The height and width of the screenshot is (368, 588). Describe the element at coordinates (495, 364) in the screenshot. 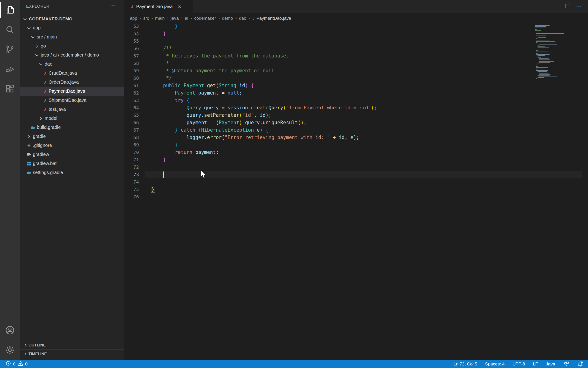

I see `status-spaces-4: Spaces: 4` at that location.